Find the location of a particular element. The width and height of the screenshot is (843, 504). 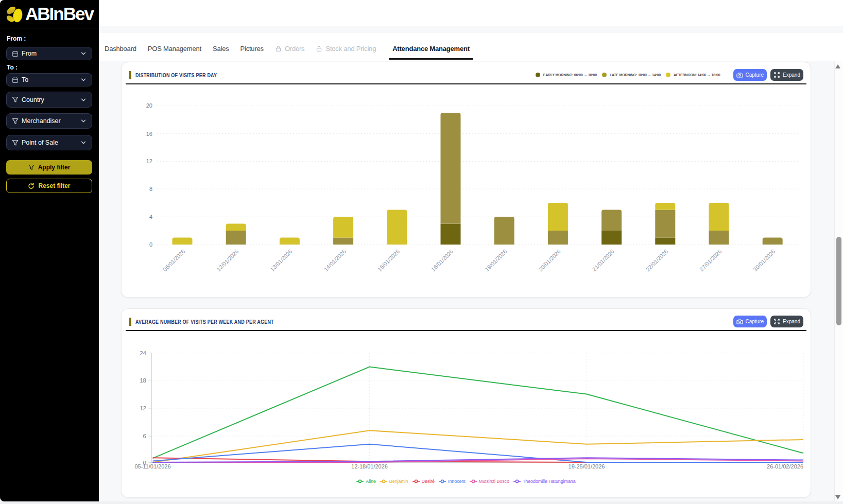

svg-text: 20 is located at coordinates (149, 106).